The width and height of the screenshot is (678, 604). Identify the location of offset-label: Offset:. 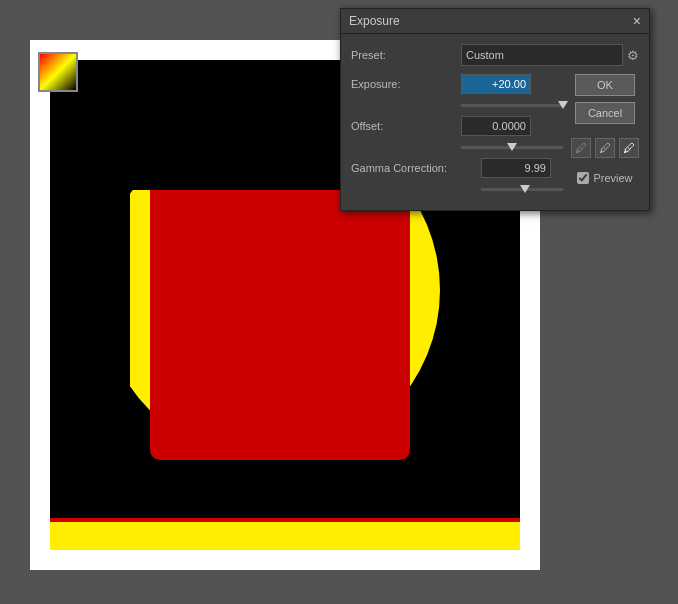
(406, 126).